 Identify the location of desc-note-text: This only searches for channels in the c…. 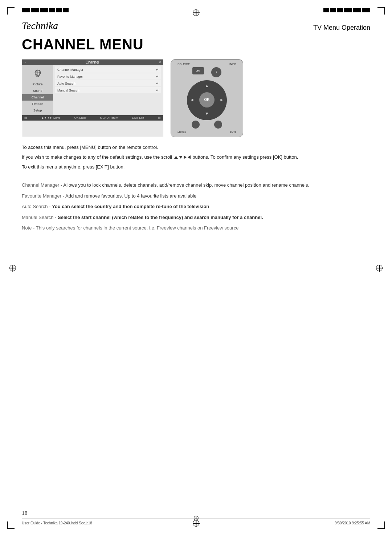
(137, 228).